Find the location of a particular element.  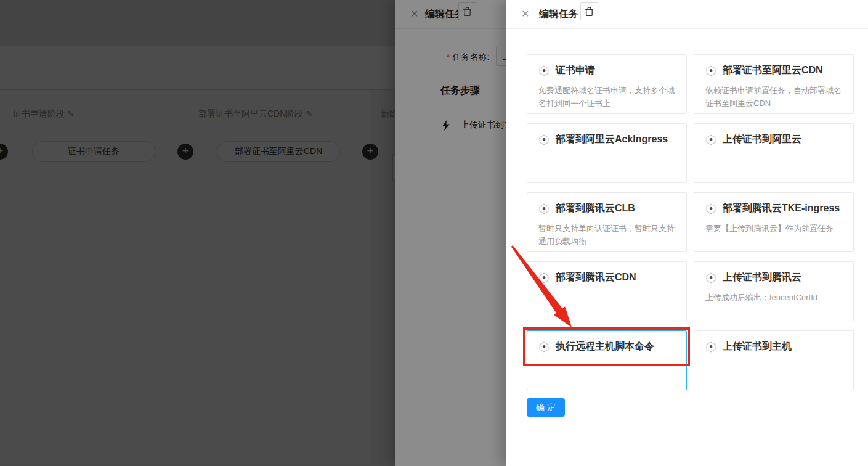

delete-task-button is located at coordinates (589, 11).